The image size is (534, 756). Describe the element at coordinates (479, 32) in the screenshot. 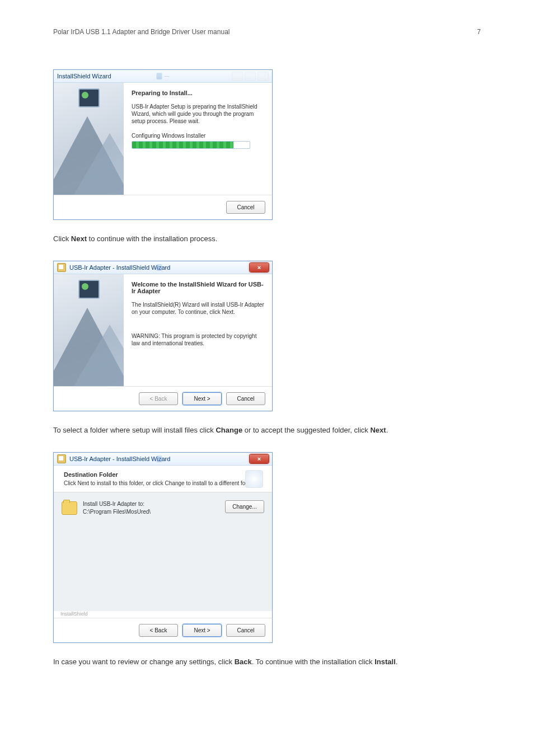

I see `page-number: 7` at that location.